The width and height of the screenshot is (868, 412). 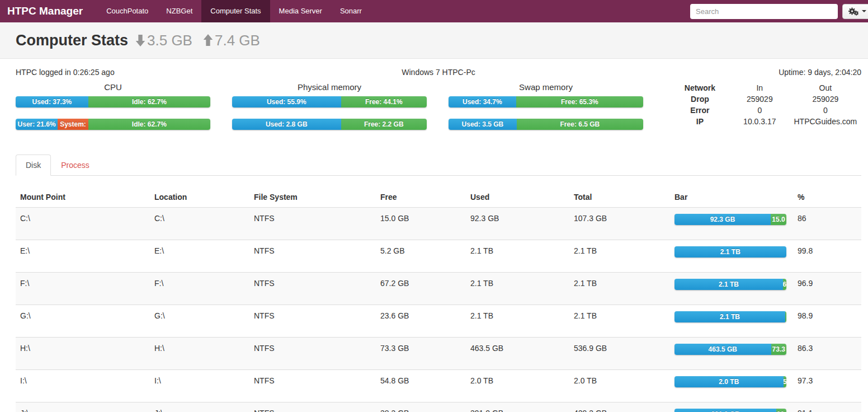 What do you see at coordinates (700, 121) in the screenshot?
I see `network-value-cell: IP` at bounding box center [700, 121].